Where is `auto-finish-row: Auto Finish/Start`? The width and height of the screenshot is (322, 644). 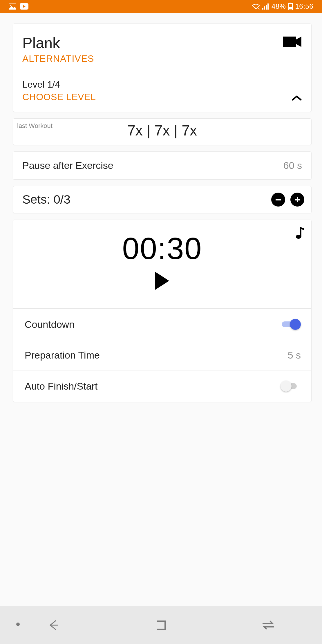 auto-finish-row: Auto Finish/Start is located at coordinates (162, 386).